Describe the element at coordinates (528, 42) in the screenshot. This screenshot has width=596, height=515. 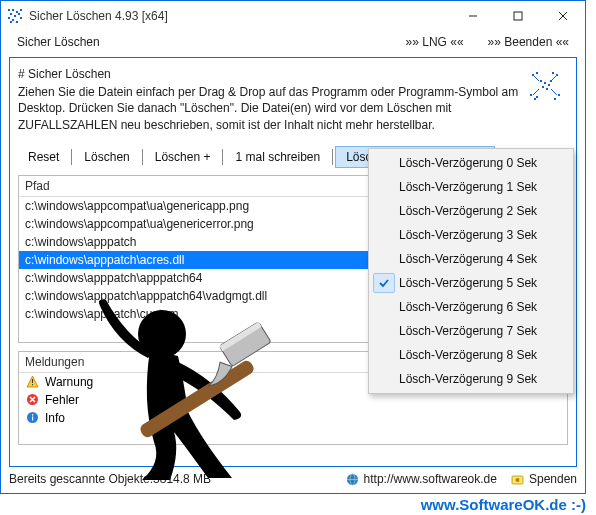
I see `menu-exit: »» Beenden ««` at that location.